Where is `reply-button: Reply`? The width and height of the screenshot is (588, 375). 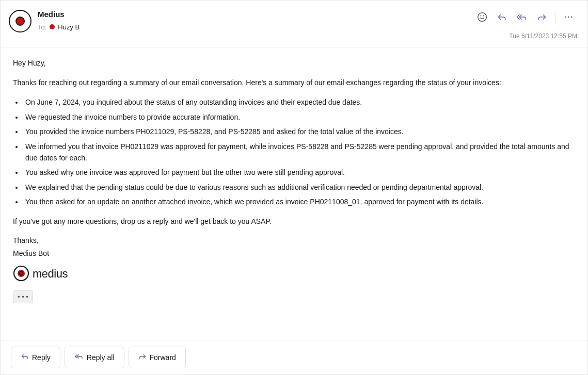
reply-button: Reply is located at coordinates (36, 357).